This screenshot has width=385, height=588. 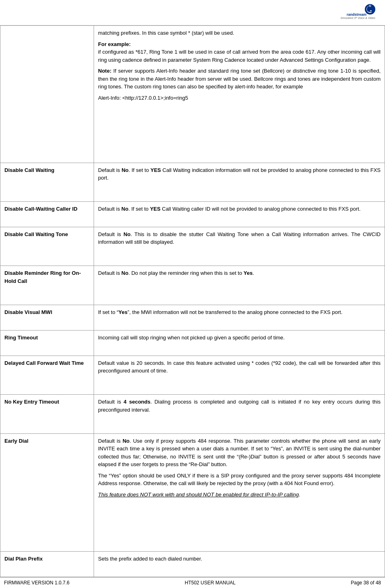 I want to click on early-dial-para-1: Default is No. Use only if proxy support…, so click(x=239, y=453).